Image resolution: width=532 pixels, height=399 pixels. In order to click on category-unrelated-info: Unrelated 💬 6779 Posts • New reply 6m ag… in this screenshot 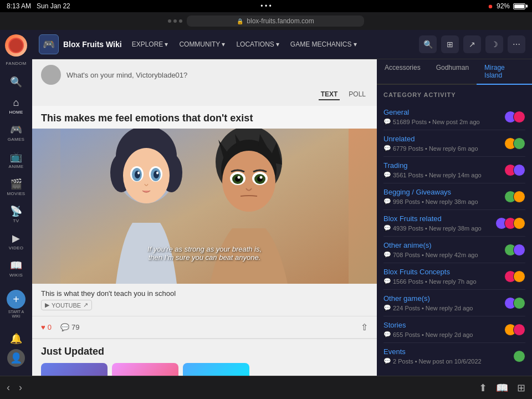, I will do `click(442, 143)`.